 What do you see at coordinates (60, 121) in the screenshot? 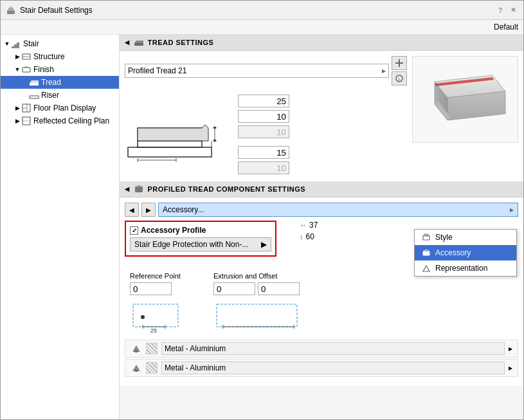
I see `sidebar-item-reflected: ▶ Reflected Ceiling Plan` at bounding box center [60, 121].